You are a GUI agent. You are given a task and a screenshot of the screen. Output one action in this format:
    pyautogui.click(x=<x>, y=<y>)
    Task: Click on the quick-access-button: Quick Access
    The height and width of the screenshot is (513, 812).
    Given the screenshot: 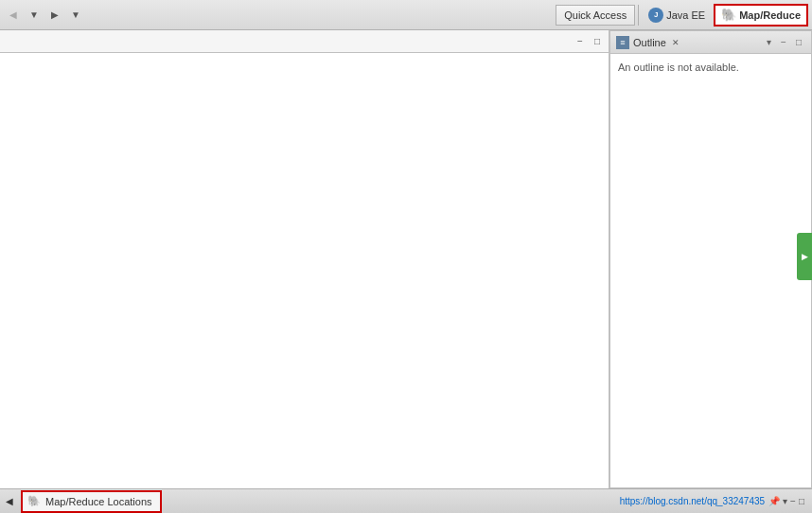 What is the action you would take?
    pyautogui.click(x=595, y=15)
    